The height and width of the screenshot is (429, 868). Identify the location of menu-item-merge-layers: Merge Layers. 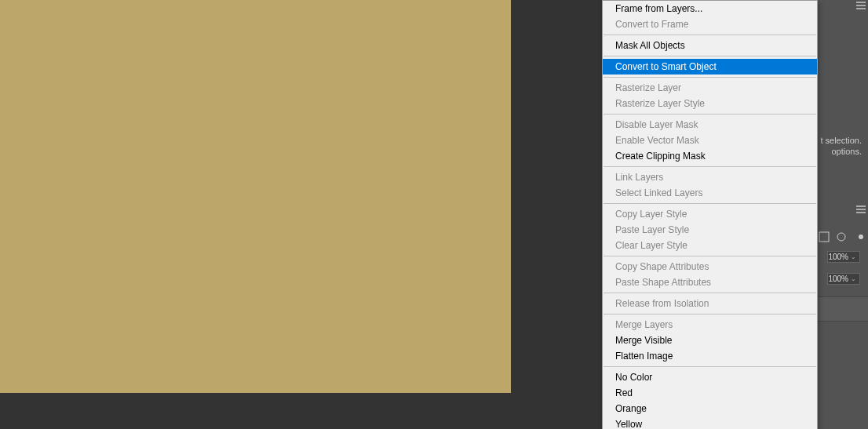
(709, 325).